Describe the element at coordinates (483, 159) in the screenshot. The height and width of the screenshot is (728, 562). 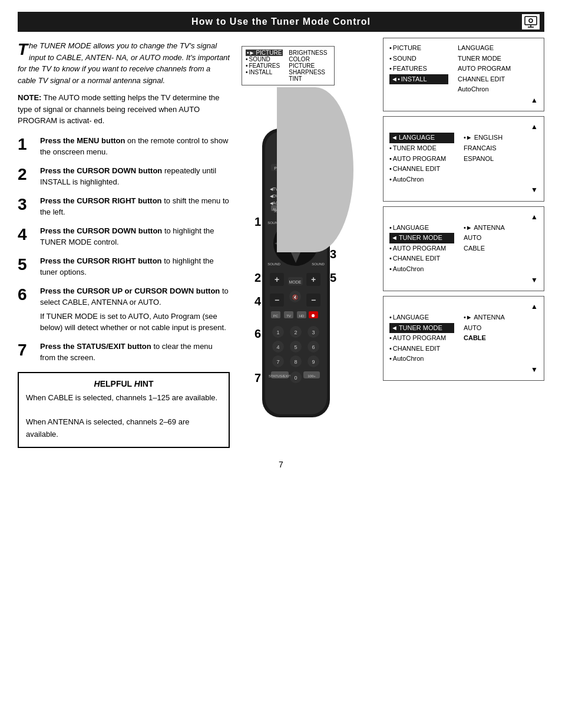
I see `panel-2-right: •► ENGLISH FRANCAIS ESPANOL` at that location.